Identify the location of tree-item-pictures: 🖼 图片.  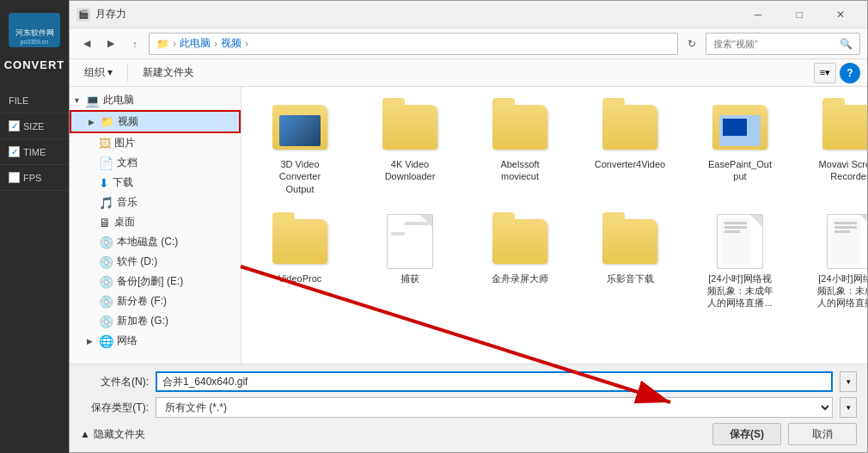
(155, 143).